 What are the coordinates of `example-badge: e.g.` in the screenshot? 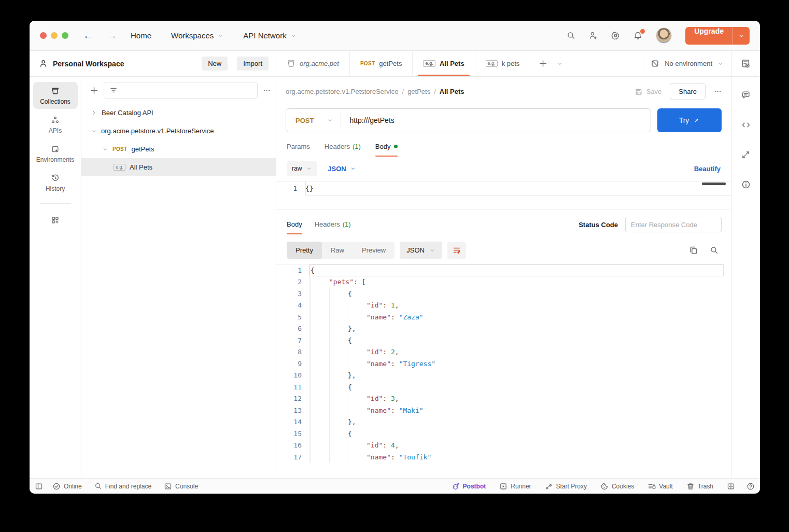 It's located at (491, 63).